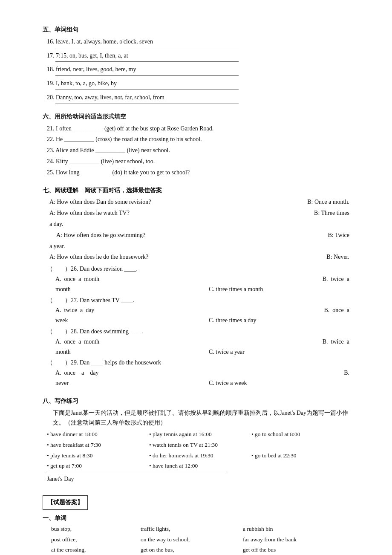  Describe the element at coordinates (136, 473) in the screenshot. I see `janet-day-divider` at that location.